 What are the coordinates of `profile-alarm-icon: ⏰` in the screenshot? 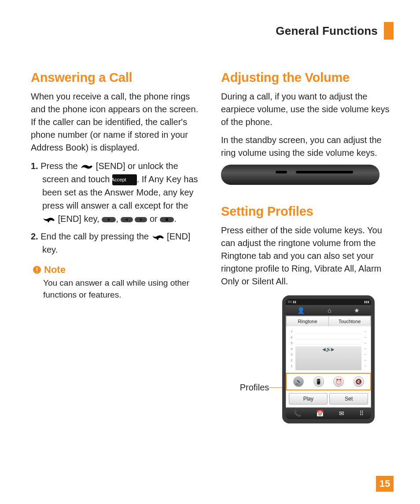 It's located at (339, 382).